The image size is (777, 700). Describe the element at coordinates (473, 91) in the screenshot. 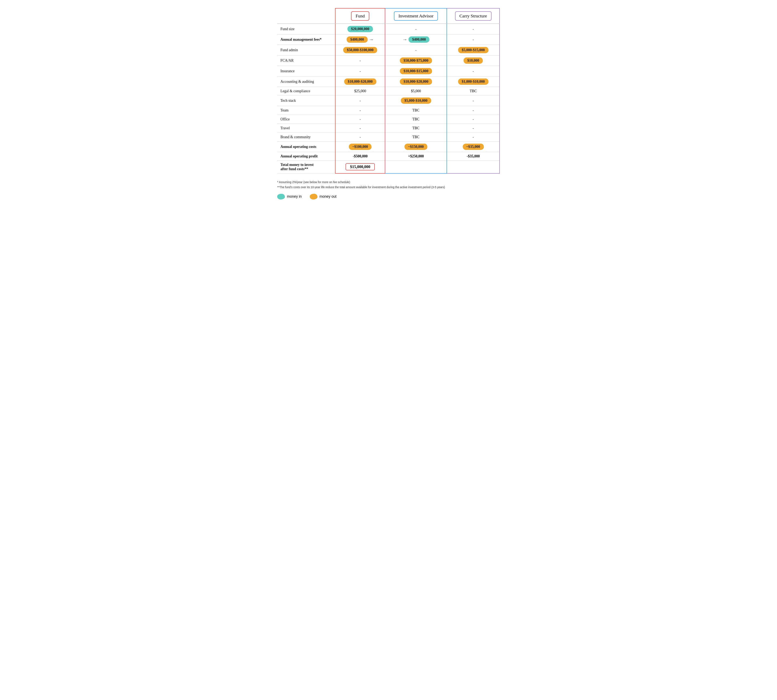

I see `cell-legal-carry: TBC` at that location.